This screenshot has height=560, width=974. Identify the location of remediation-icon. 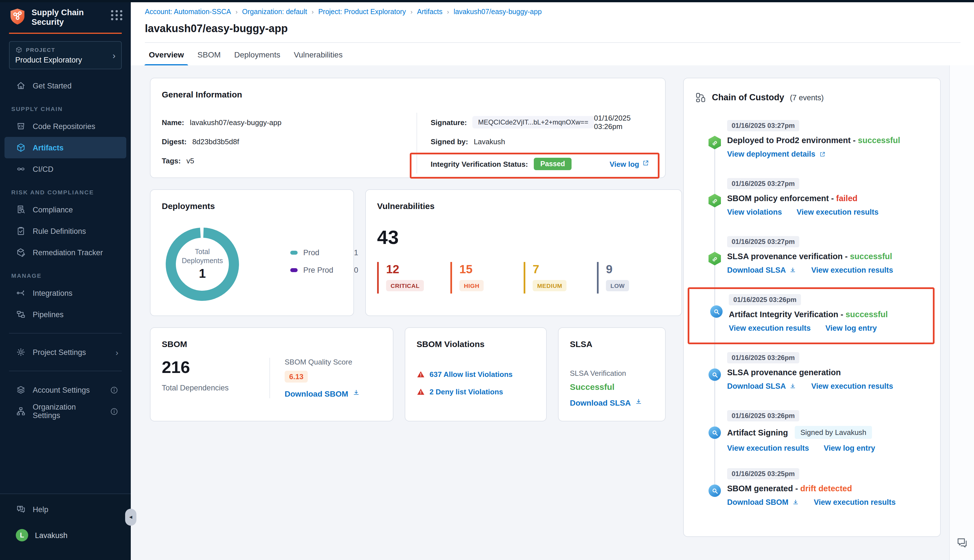
(21, 252).